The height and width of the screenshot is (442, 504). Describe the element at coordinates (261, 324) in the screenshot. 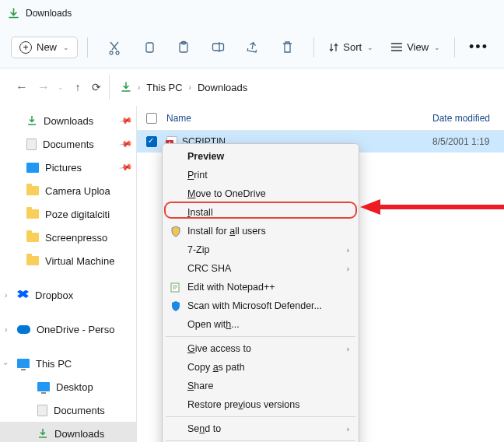

I see `menu-open-with: Open with...` at that location.